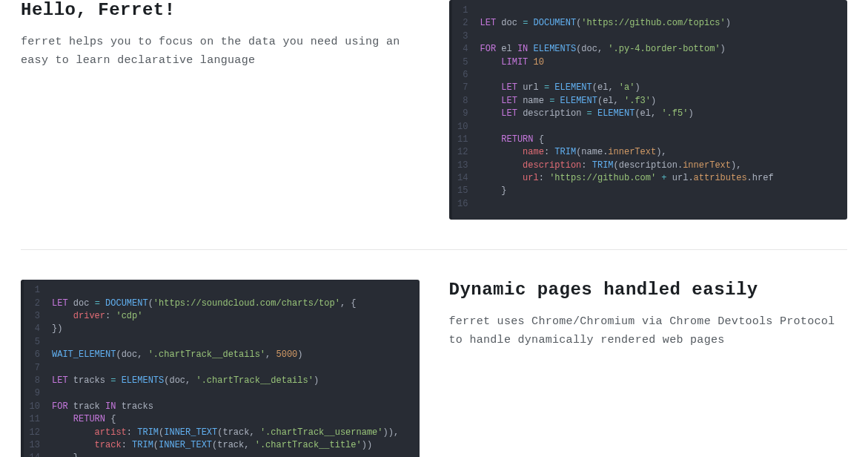  I want to click on dynamic-description: ferret uses Chrome/Chromium via Chrome D…, so click(649, 332).